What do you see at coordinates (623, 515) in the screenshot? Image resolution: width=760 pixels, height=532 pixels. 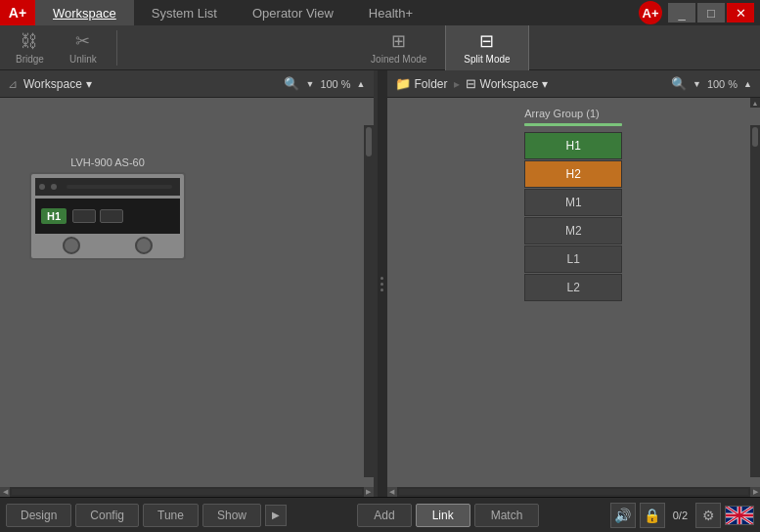 I see `speaker-icon-btn: 🔊` at bounding box center [623, 515].